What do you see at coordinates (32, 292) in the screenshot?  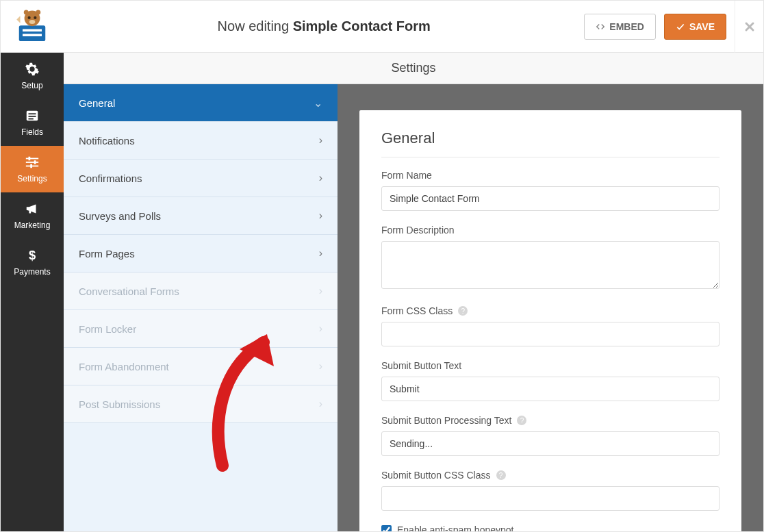 I see `primary-nav: Setup Fields Settings Marketing $ Paymen…` at bounding box center [32, 292].